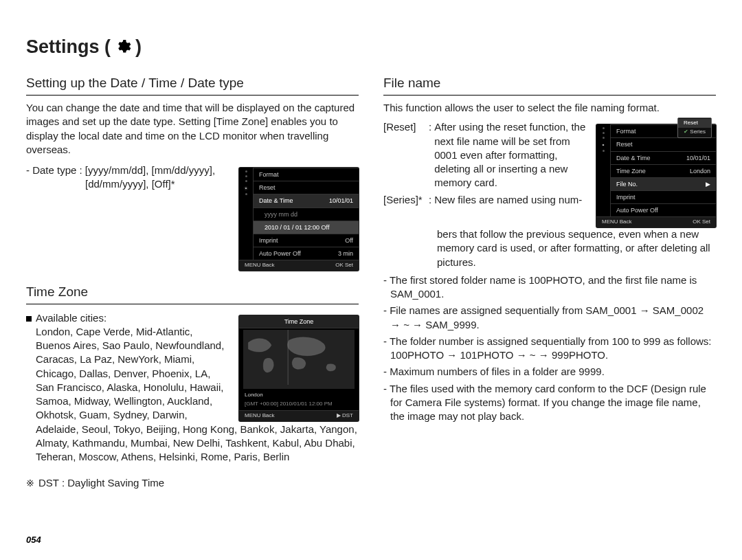 The height and width of the screenshot is (560, 742). What do you see at coordinates (405, 200) in the screenshot?
I see `series-option-label: [Series]*` at bounding box center [405, 200].